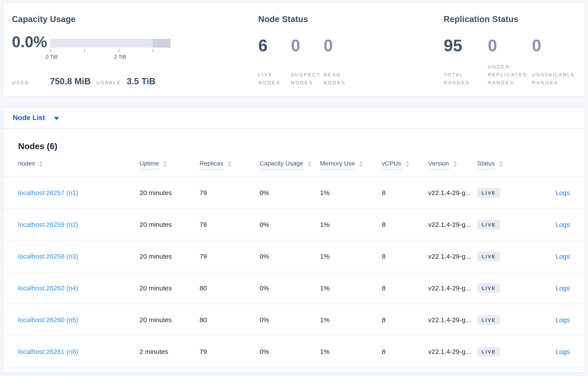 This screenshot has width=588, height=376. What do you see at coordinates (169, 352) in the screenshot?
I see `uptime-cell: 2 minutes` at bounding box center [169, 352].